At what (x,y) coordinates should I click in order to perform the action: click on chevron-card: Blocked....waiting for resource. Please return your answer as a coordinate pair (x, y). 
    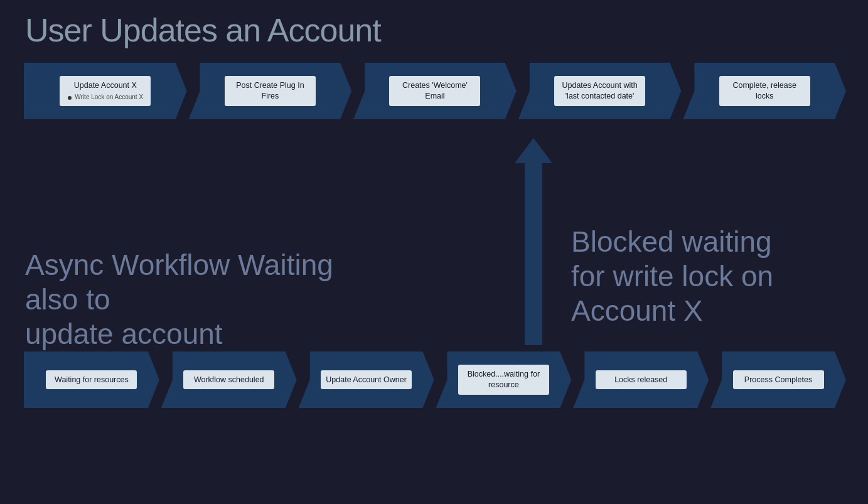
    Looking at the image, I should click on (503, 380).